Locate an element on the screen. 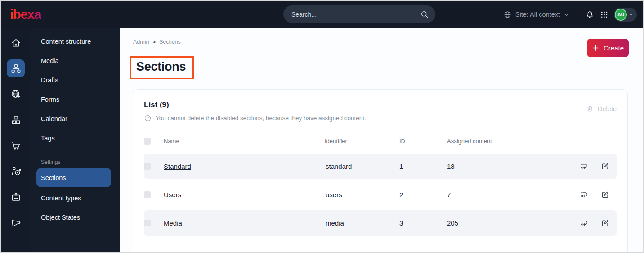 This screenshot has width=644, height=253. list-help: You cannot delete the disabled sections,… is located at coordinates (380, 118).